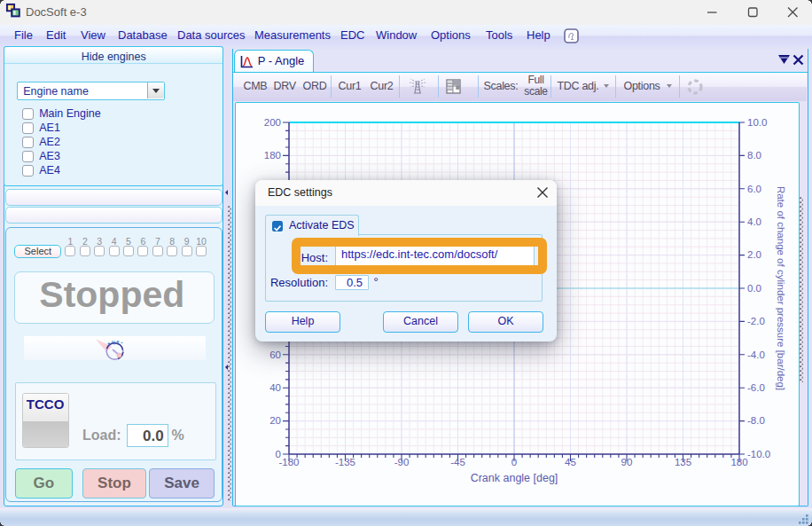 This screenshot has height=526, width=812. Describe the element at coordinates (757, 122) in the screenshot. I see `svg-text: 10.0` at that location.